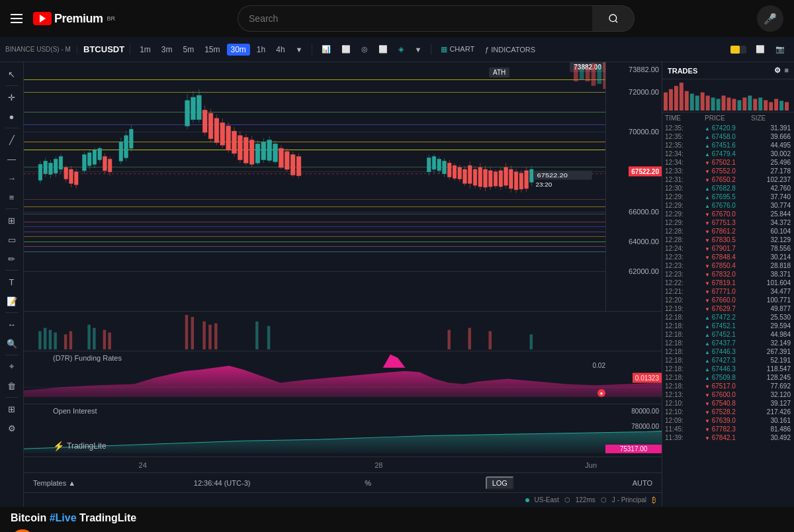 Image resolution: width=794 pixels, height=532 pixels. Describe the element at coordinates (644, 69) in the screenshot. I see `price-73882: 73882.00` at that location.